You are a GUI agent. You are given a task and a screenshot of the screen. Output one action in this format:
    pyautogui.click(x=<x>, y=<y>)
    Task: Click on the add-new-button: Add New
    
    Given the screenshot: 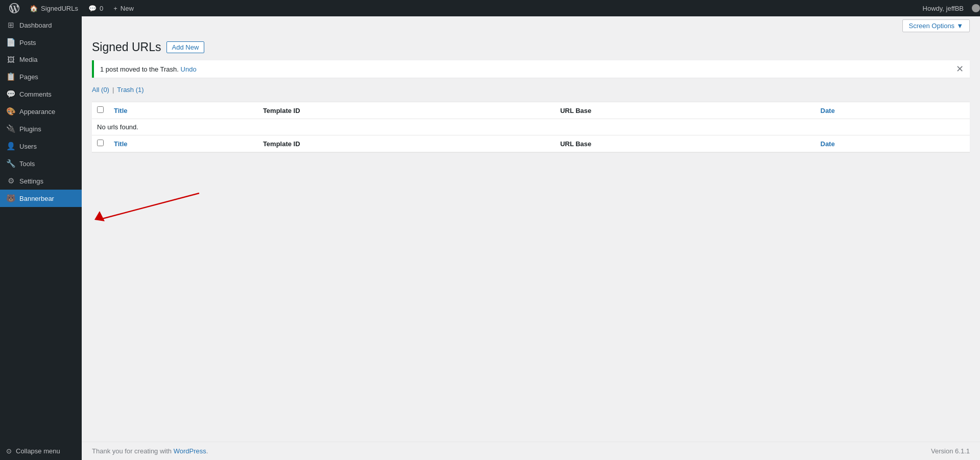 What is the action you would take?
    pyautogui.click(x=186, y=47)
    